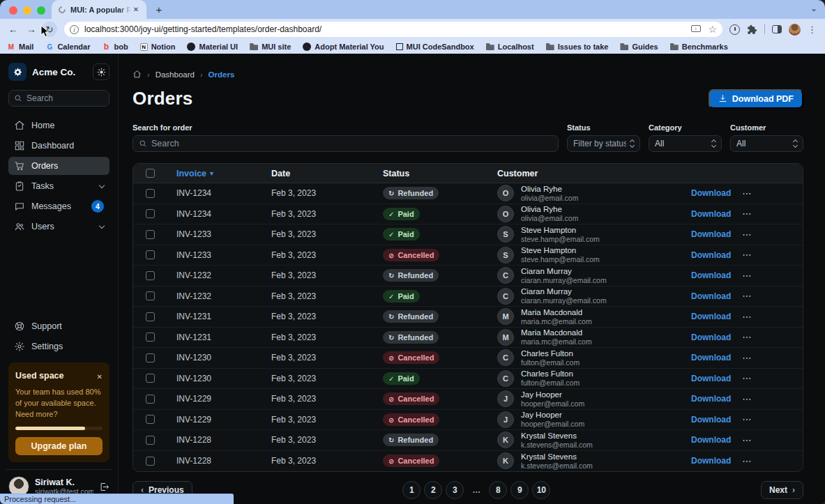  Describe the element at coordinates (13, 29) in the screenshot. I see `back-button` at that location.